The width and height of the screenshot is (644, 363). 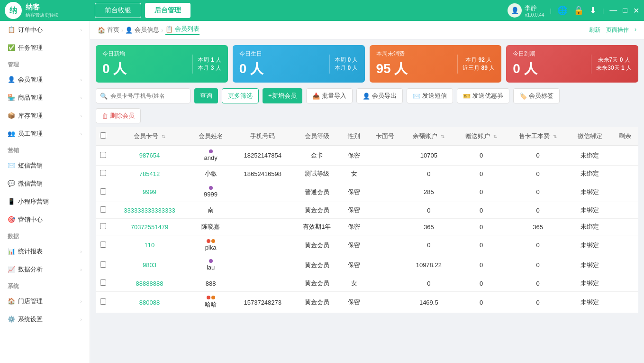 What do you see at coordinates (150, 192) in the screenshot?
I see `member-card-id: 9999` at bounding box center [150, 192].